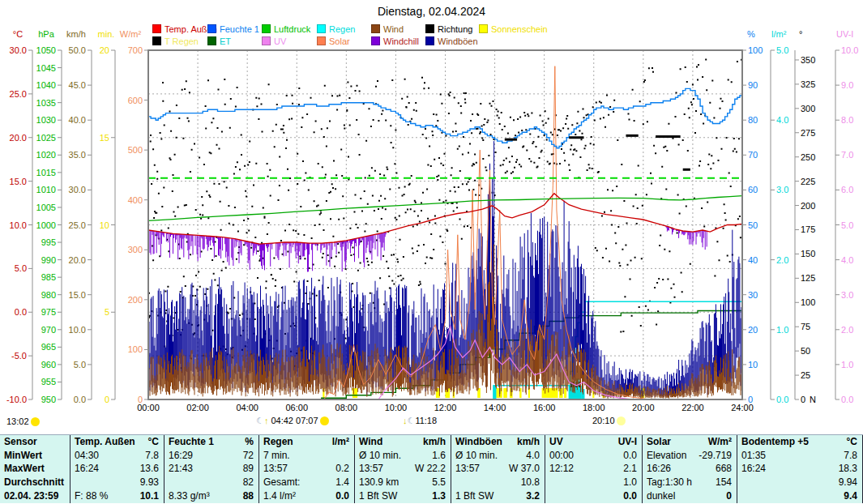  Describe the element at coordinates (528, 442) in the screenshot. I see `column-unit: km/h` at that location.